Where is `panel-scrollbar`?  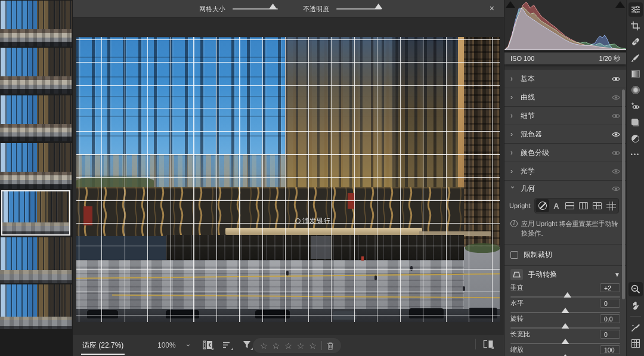
panel-scrollbar is located at coordinates (624, 194).